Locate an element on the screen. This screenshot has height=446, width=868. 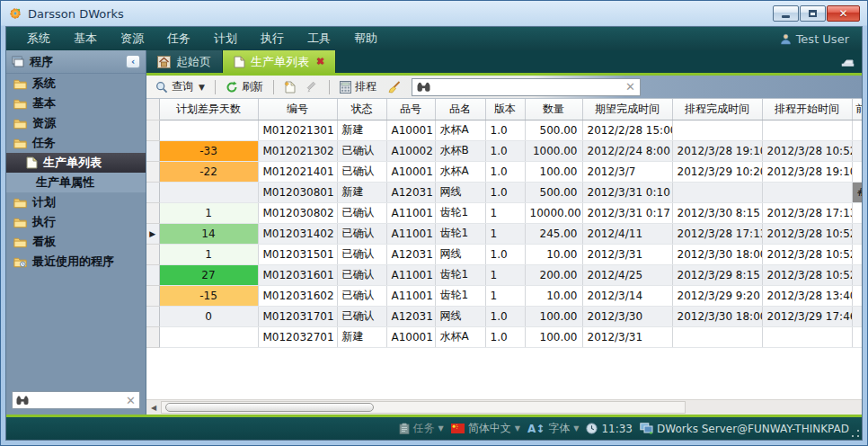
cell-diff: -15 is located at coordinates (208, 295).